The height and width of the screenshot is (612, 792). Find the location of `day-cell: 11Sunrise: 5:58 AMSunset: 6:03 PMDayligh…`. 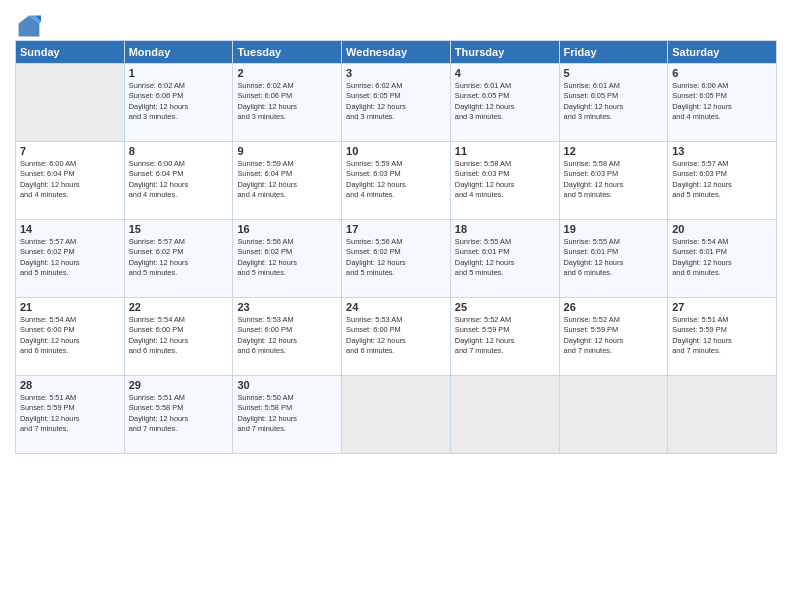

day-cell: 11Sunrise: 5:58 AMSunset: 6:03 PMDayligh… is located at coordinates (504, 181).